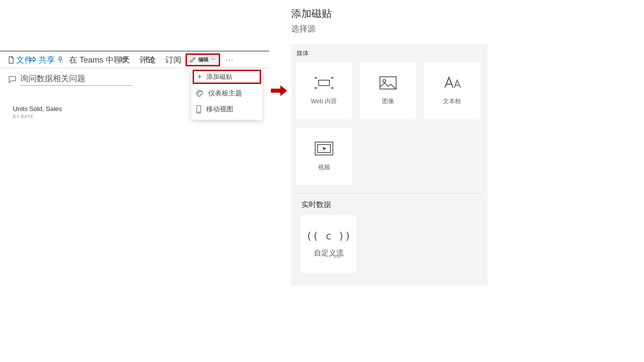  Describe the element at coordinates (76, 79) in the screenshot. I see `qna-input: 询问数据相关问题` at that location.